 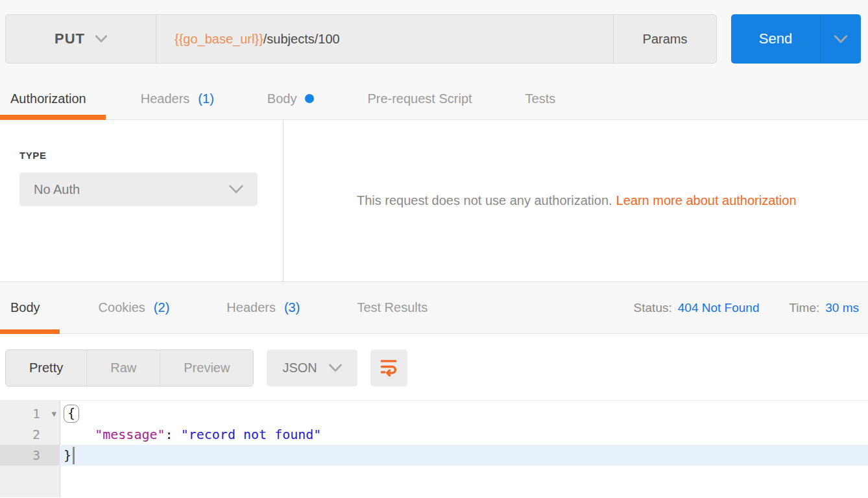 What do you see at coordinates (434, 434) in the screenshot?
I see `code-line: 2 "message": "record not found"` at bounding box center [434, 434].